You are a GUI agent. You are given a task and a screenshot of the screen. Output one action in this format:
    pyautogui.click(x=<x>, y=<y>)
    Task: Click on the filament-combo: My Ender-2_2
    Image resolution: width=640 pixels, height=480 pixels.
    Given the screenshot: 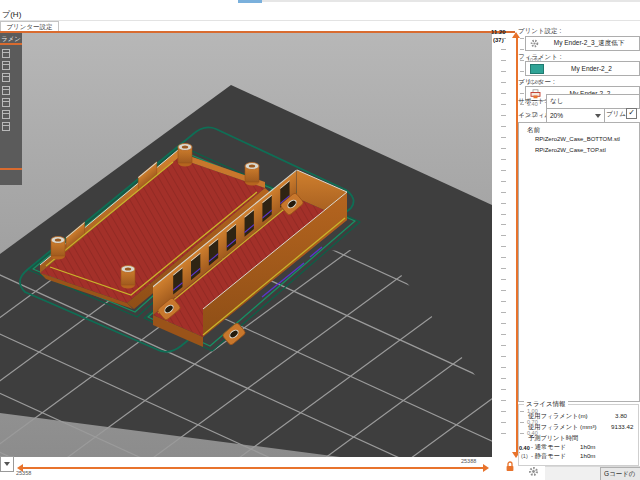 What is the action you would take?
    pyautogui.click(x=582, y=68)
    